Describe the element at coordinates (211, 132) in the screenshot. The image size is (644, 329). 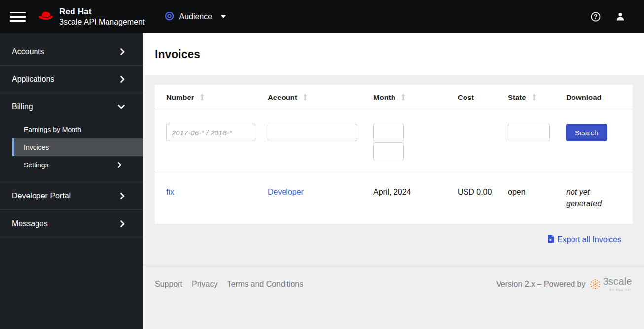
I see `number-filter-input` at that location.